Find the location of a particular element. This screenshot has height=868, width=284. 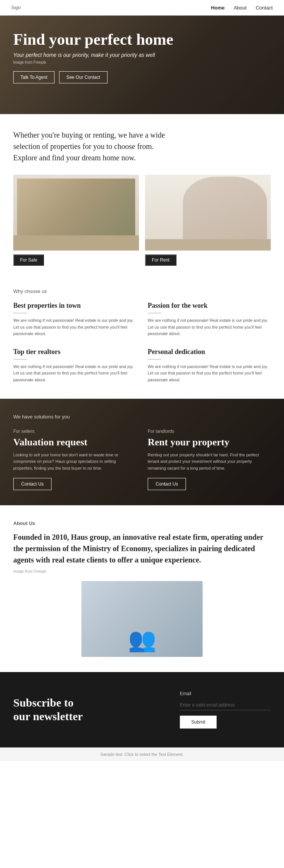

why-desc-1: We are nothing if not passionate! Real e… is located at coordinates (209, 327).